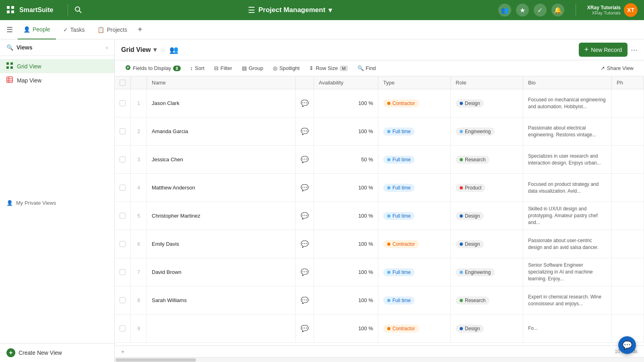 This screenshot has width=644, height=362. What do you see at coordinates (221, 272) in the screenshot?
I see `name-cell-7: David Brown` at bounding box center [221, 272].